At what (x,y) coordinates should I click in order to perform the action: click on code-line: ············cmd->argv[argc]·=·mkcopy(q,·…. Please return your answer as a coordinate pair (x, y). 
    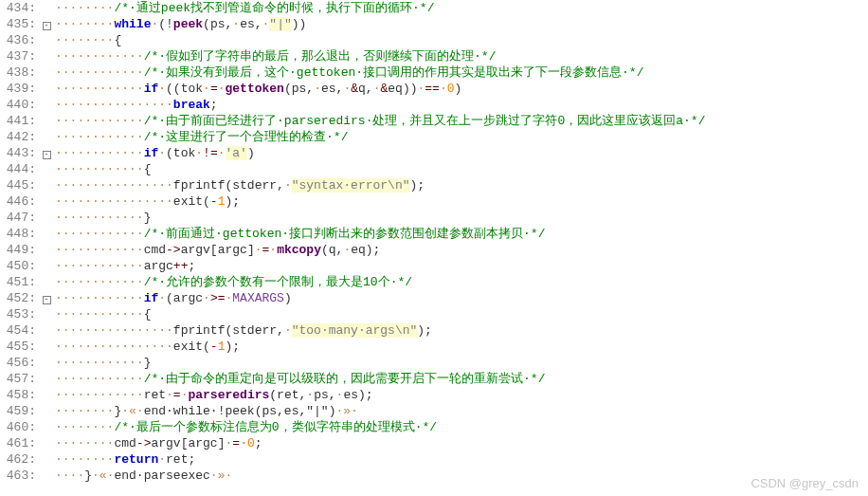
    Looking at the image, I should click on (461, 250).